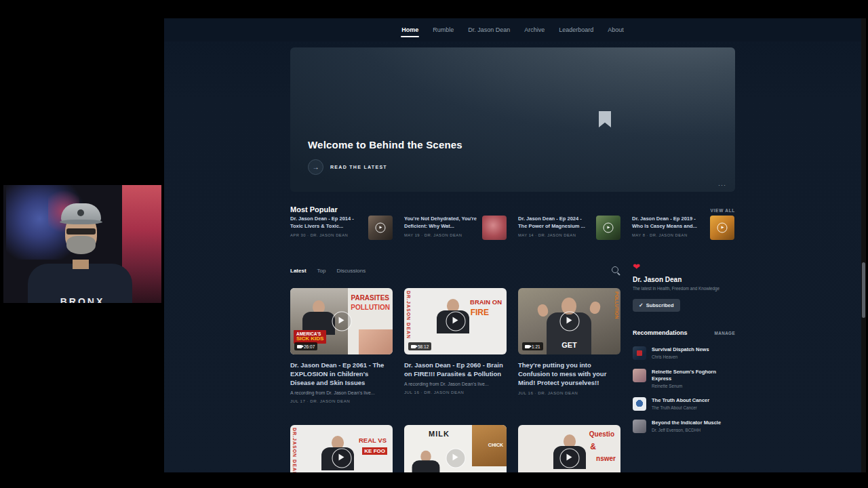 The height and width of the screenshot is (488, 868). I want to click on manage-link: MANAGE, so click(725, 333).